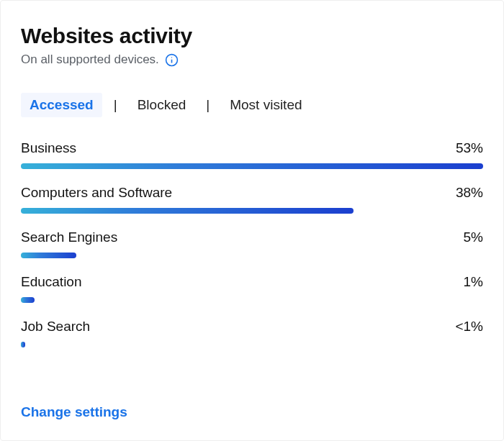 The height and width of the screenshot is (441, 504). What do you see at coordinates (252, 60) in the screenshot?
I see `subtitle-row: On all supported devices.` at bounding box center [252, 60].